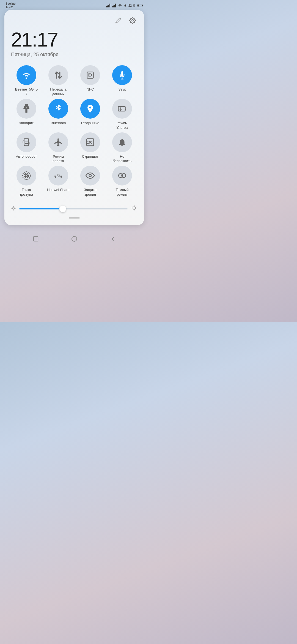 The width and height of the screenshot is (297, 644). I want to click on qs-eyeprotect: Защитазрения, so click(90, 181).